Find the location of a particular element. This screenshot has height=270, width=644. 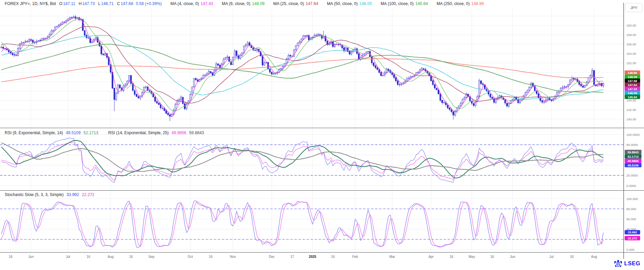

axis-badge-value: 52.1713 is located at coordinates (633, 157).